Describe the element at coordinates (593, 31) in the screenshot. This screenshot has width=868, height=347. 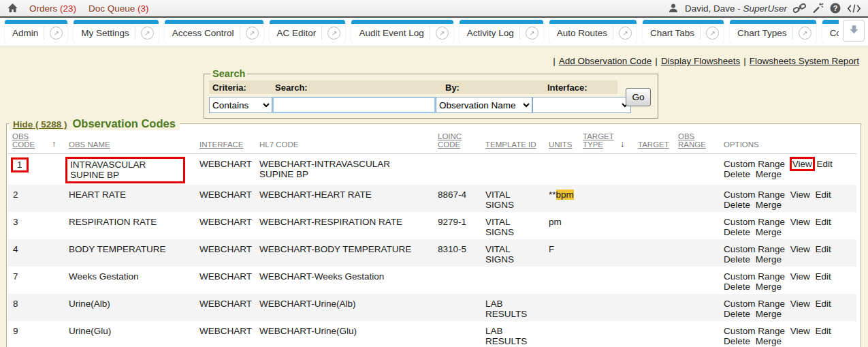
I see `tab-auto-routes: Auto Routes↗` at that location.